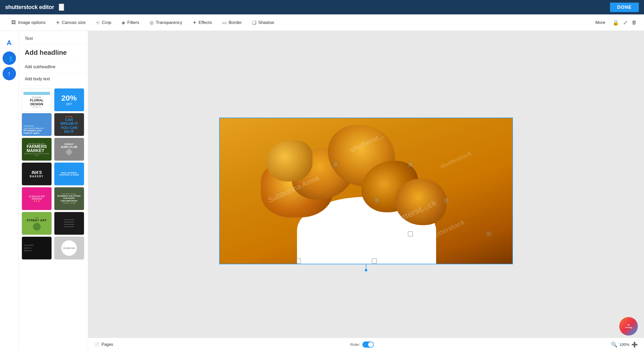 The width and height of the screenshot is (644, 351). What do you see at coordinates (37, 227) in the screenshot?
I see `streetart-circle` at bounding box center [37, 227].